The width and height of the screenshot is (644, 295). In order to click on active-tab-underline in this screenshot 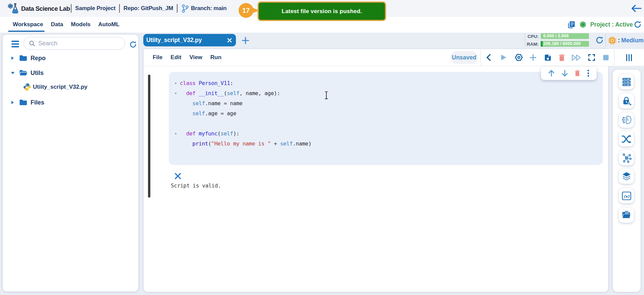, I will do `click(26, 31)`.